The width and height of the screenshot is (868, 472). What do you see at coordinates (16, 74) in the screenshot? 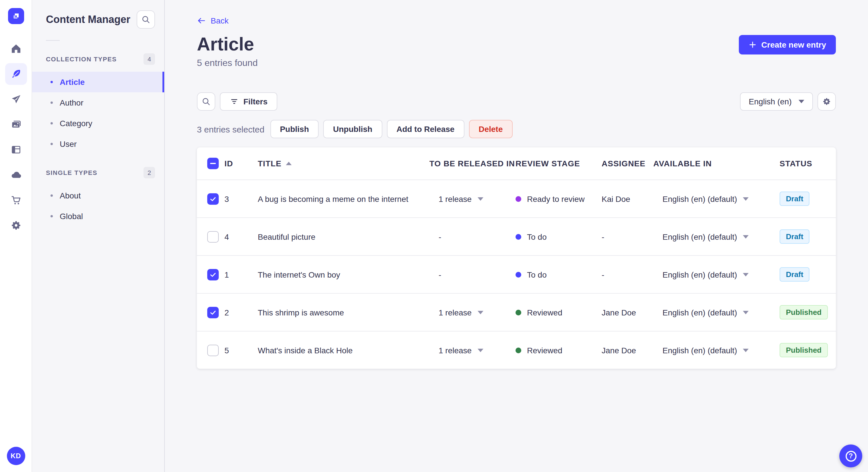
I see `content-manager-feather-icon` at bounding box center [16, 74].